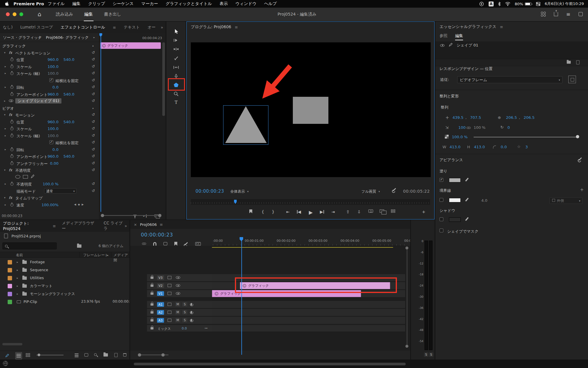 The height and width of the screenshot is (368, 588). Describe the element at coordinates (150, 4) in the screenshot. I see `menu-item: マーカー` at that location.